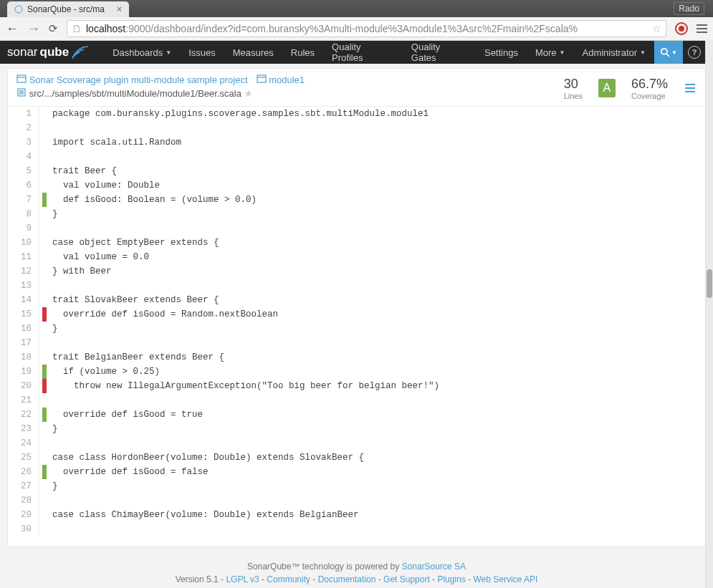 Image resolution: width=713 pixels, height=588 pixels. Describe the element at coordinates (117, 143) in the screenshot. I see `code-text: import scala.util.Random` at that location.